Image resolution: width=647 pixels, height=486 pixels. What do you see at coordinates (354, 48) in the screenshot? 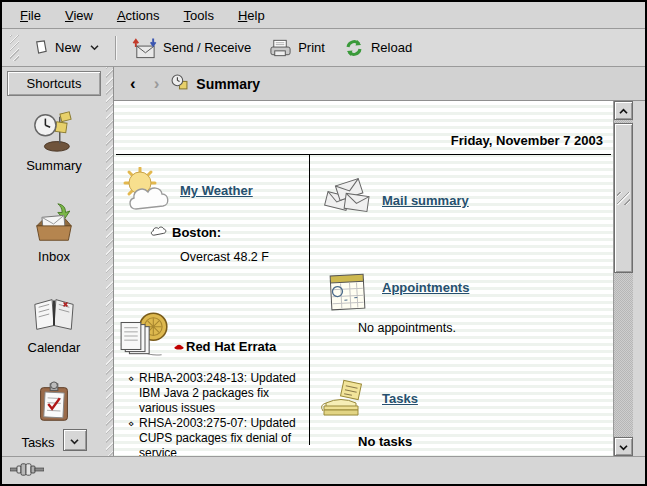
I see `reload-icon` at bounding box center [354, 48].